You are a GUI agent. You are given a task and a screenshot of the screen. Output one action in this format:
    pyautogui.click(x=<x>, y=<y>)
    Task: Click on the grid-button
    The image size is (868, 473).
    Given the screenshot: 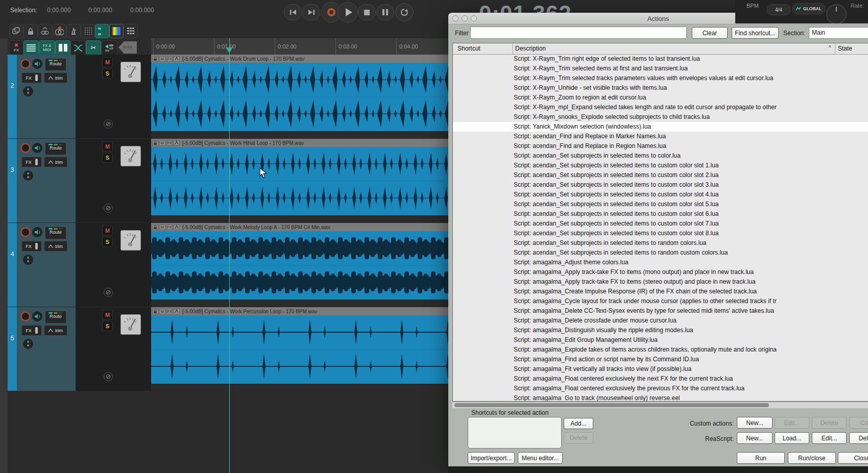 What is the action you would take?
    pyautogui.click(x=88, y=31)
    